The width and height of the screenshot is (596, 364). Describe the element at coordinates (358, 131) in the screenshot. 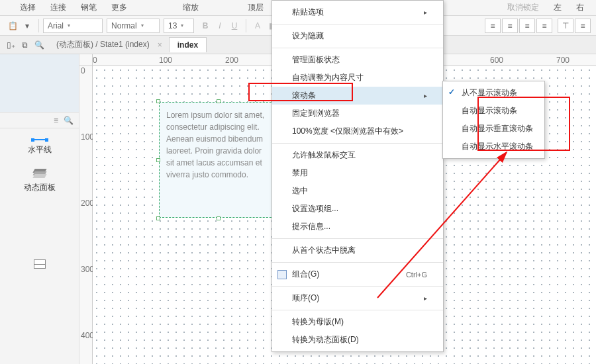

I see `ctx-full-width: 100%宽度 <仅限浏览器中有效>` at that location.